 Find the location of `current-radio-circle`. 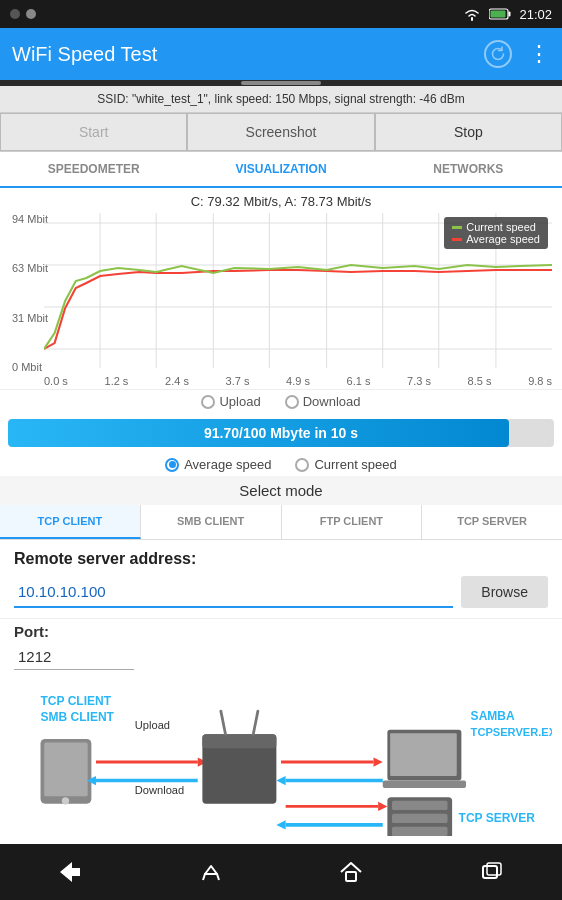

current-radio-circle is located at coordinates (302, 465).